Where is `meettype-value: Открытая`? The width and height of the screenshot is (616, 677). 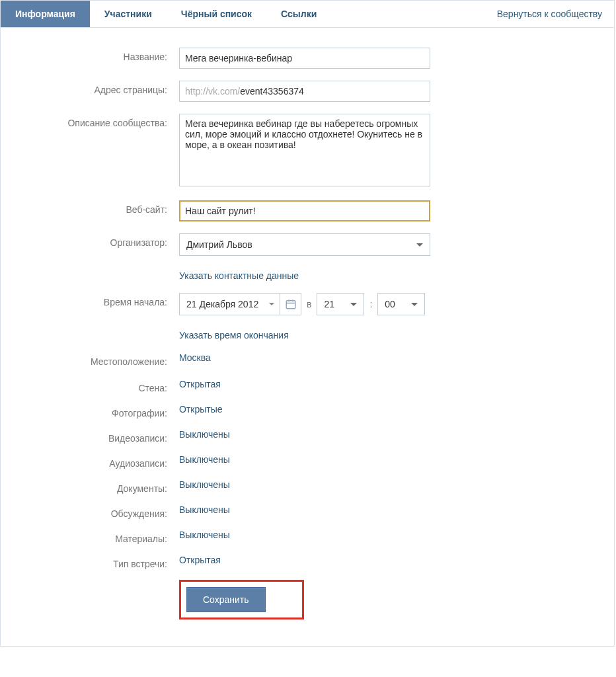 meettype-value: Открытая is located at coordinates (200, 558).